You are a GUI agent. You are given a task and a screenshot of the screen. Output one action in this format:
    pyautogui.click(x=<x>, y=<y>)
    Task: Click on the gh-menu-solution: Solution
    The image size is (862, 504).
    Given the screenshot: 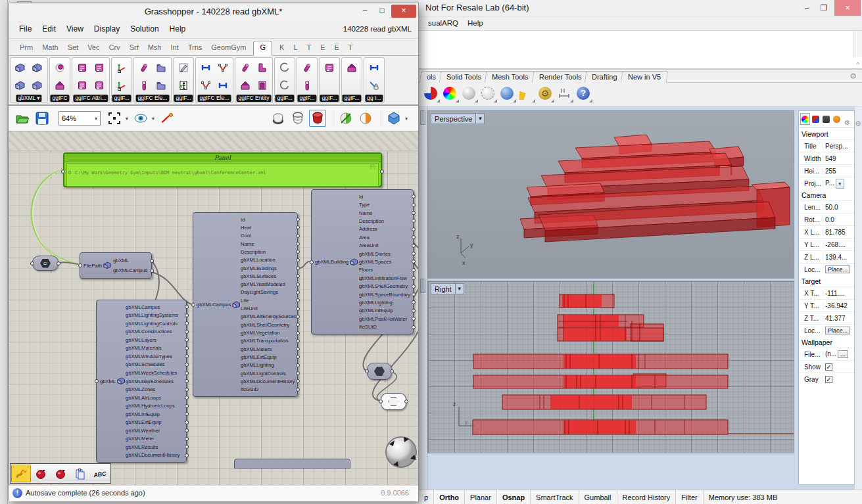 What is the action you would take?
    pyautogui.click(x=145, y=29)
    